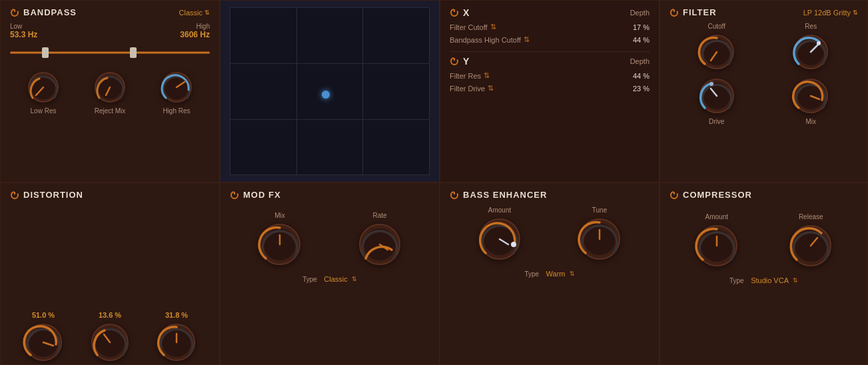  What do you see at coordinates (763, 194) in the screenshot?
I see `compressor-header: COMPRESSOR` at bounding box center [763, 194].